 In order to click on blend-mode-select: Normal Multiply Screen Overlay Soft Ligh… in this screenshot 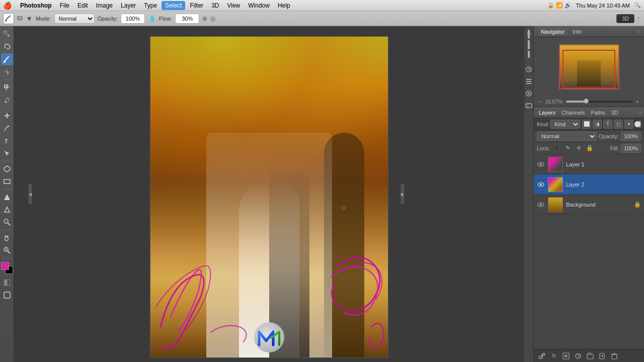, I will do `click(567, 136)`.